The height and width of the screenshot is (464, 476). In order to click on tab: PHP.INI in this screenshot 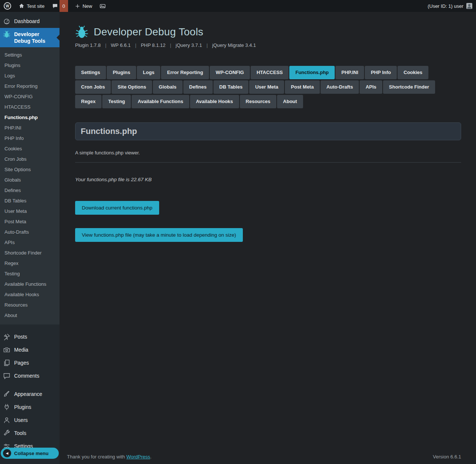, I will do `click(350, 73)`.